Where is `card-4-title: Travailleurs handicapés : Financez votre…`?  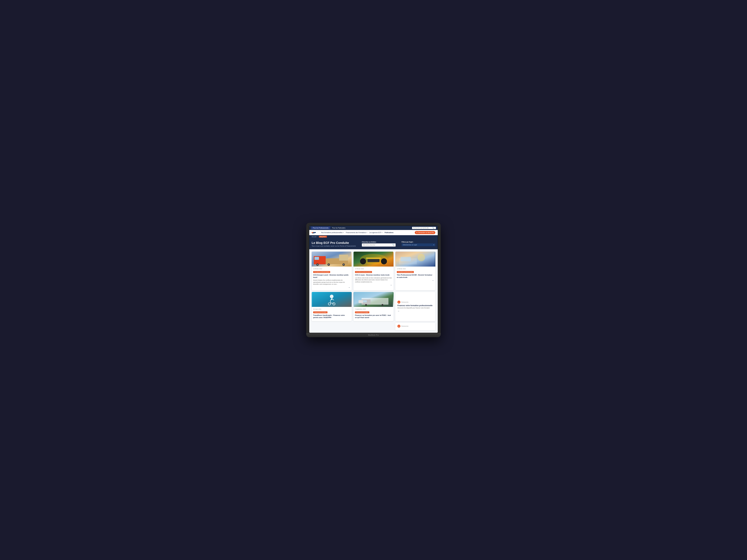 card-4-title: Travailleurs handicapés : Financez votre… is located at coordinates (332, 317).